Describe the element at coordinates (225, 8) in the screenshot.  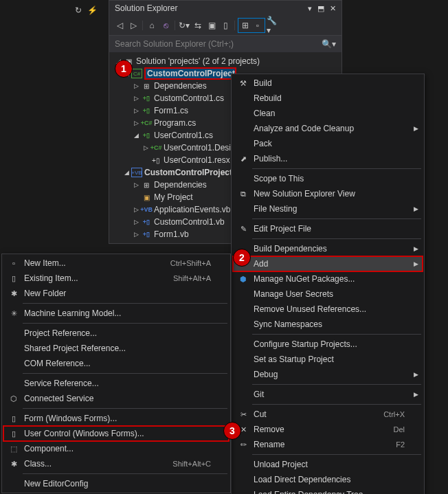
I see `panel-title-bar: Solution Explorer ▾ ⬒ ✕` at that location.